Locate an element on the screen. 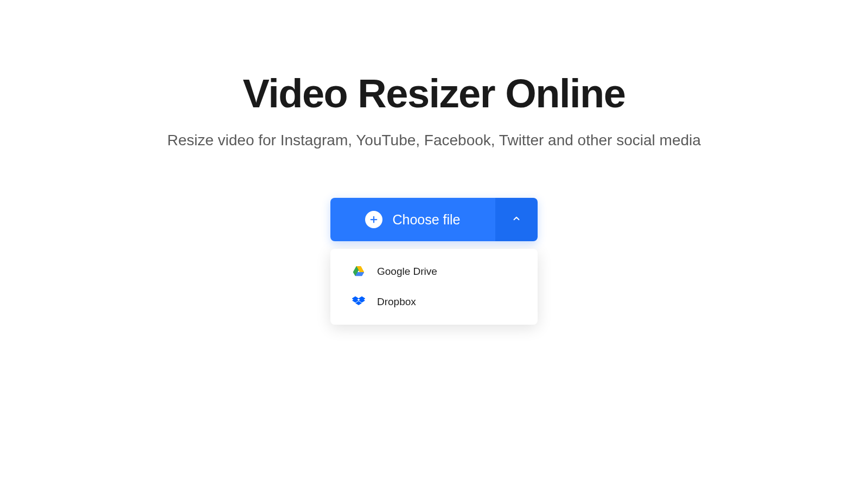  choose-file-label: Choose file is located at coordinates (426, 220).